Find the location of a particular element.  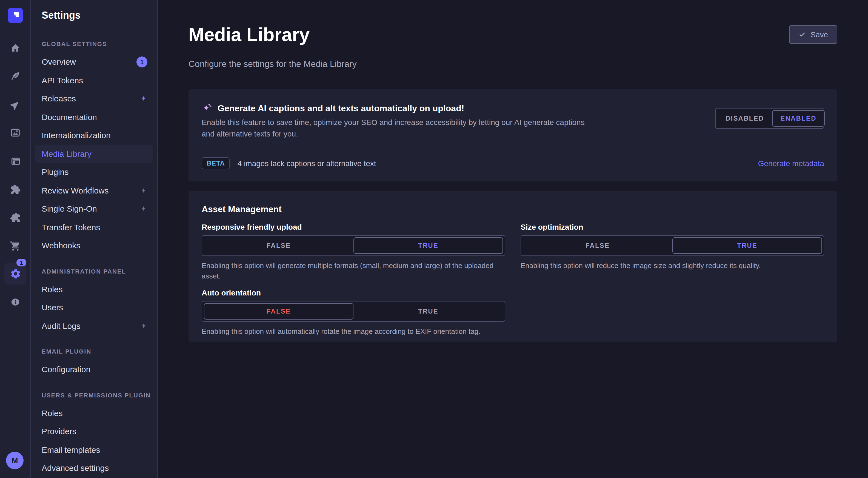

rail-item-marketplace is located at coordinates (16, 246).